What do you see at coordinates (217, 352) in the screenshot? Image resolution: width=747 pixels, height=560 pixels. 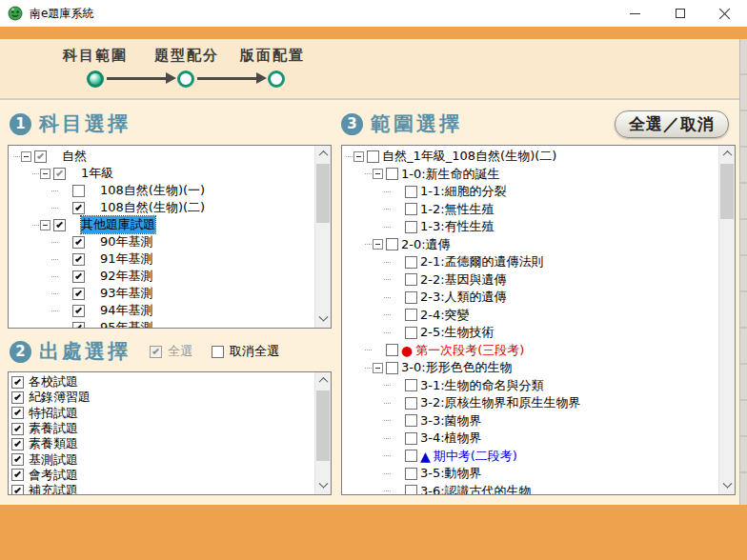 I see `deselect-all-checkbox-icon` at bounding box center [217, 352].